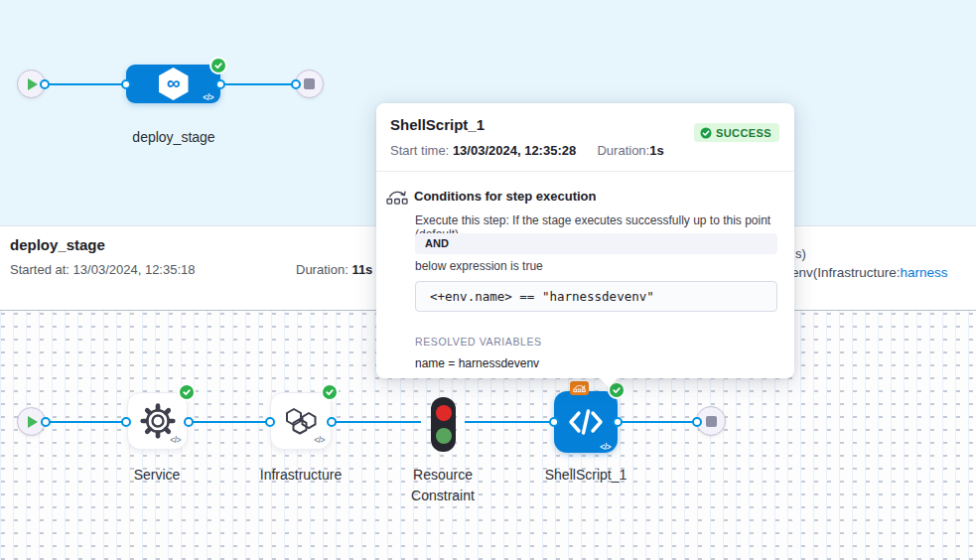 This screenshot has width=976, height=560. What do you see at coordinates (586, 422) in the screenshot?
I see `shell-script-code-icon` at bounding box center [586, 422].